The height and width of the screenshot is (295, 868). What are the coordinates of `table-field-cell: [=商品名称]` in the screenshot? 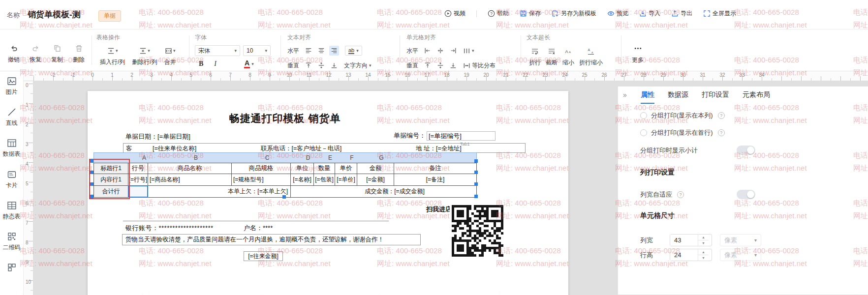 It's located at (190, 180).